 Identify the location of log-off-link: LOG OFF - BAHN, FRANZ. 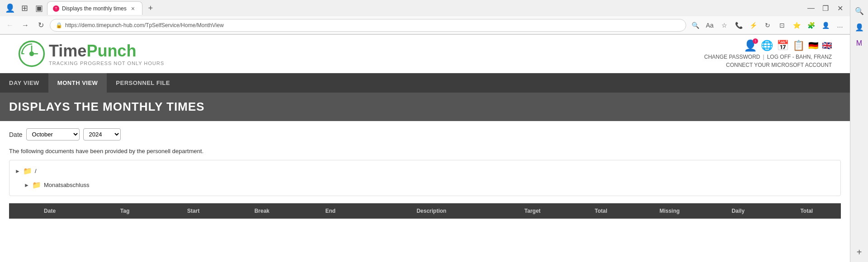
(800, 57).